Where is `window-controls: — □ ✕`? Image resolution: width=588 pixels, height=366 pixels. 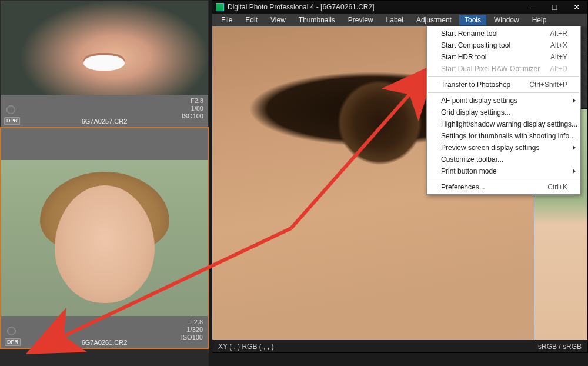
window-controls: — □ ✕ is located at coordinates (554, 7).